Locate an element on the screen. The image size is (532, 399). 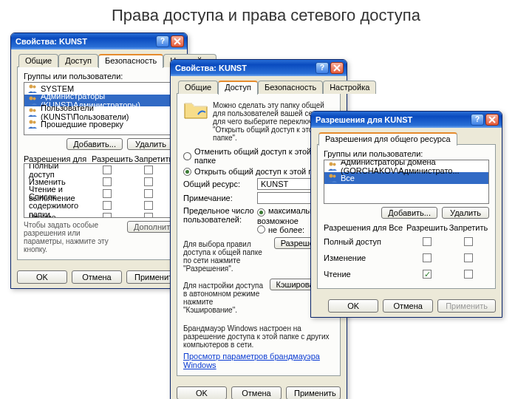
radio-limit-label: не более: is located at coordinates (287, 230).